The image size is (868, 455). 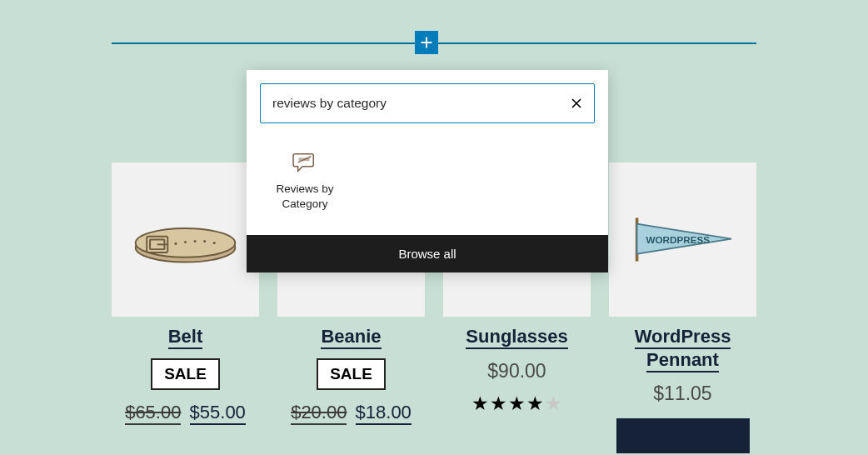 What do you see at coordinates (576, 103) in the screenshot?
I see `clear-search-button` at bounding box center [576, 103].